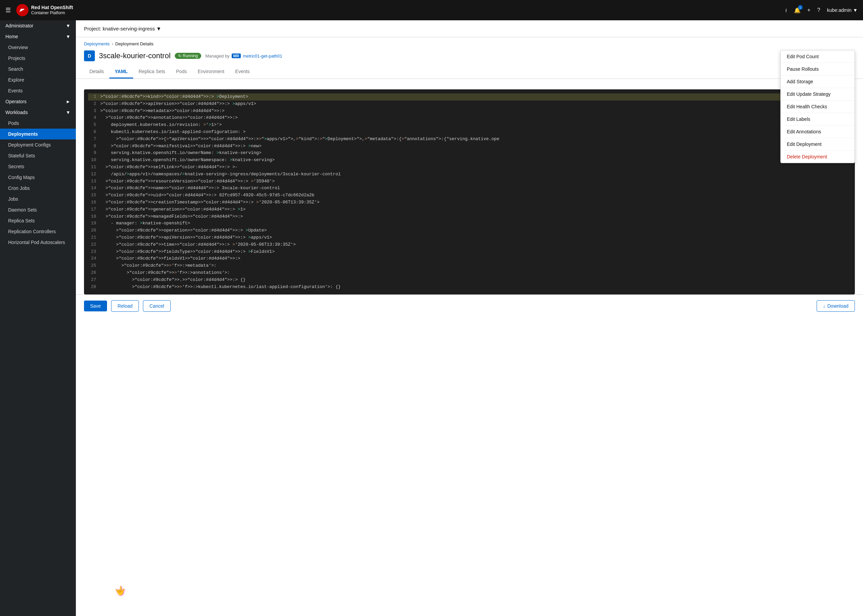 The height and width of the screenshot is (616, 863). Describe the element at coordinates (469, 217) in the screenshot. I see `yaml-line-18: 18 >"color:#9cdcfe">>managedFields>>"col…` at that location.